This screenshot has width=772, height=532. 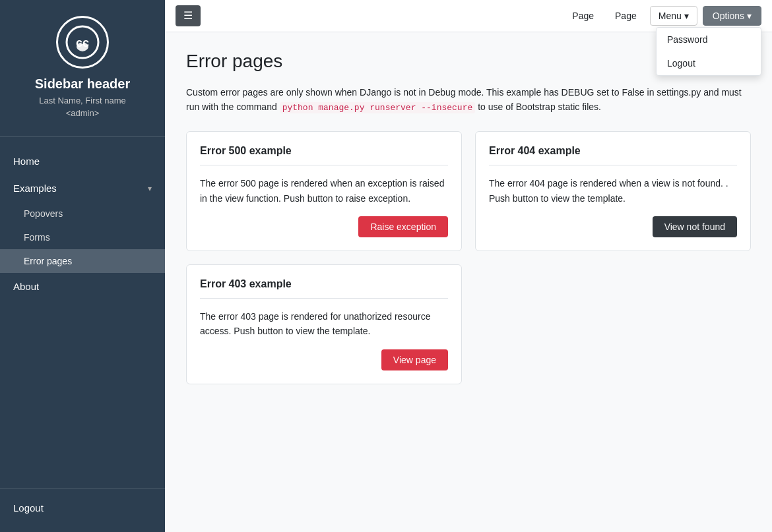 I want to click on navbar-menu-button: Menu ▾, so click(x=674, y=16).